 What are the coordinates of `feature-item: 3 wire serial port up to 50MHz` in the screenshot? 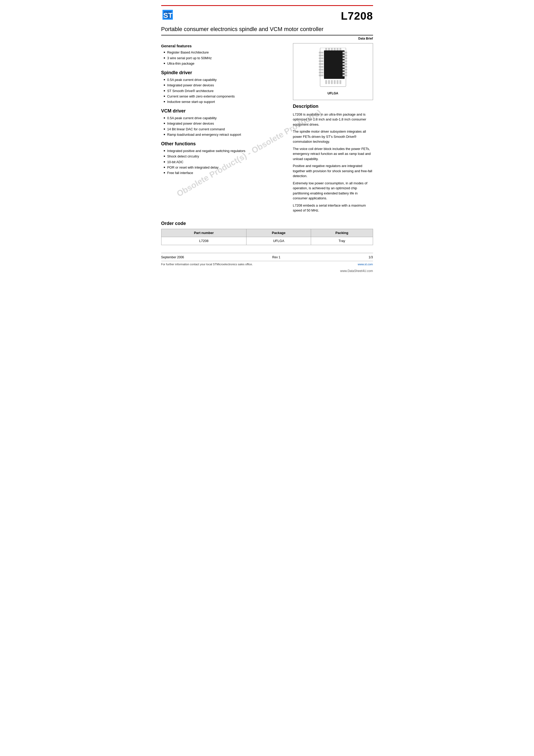 It's located at (226, 58).